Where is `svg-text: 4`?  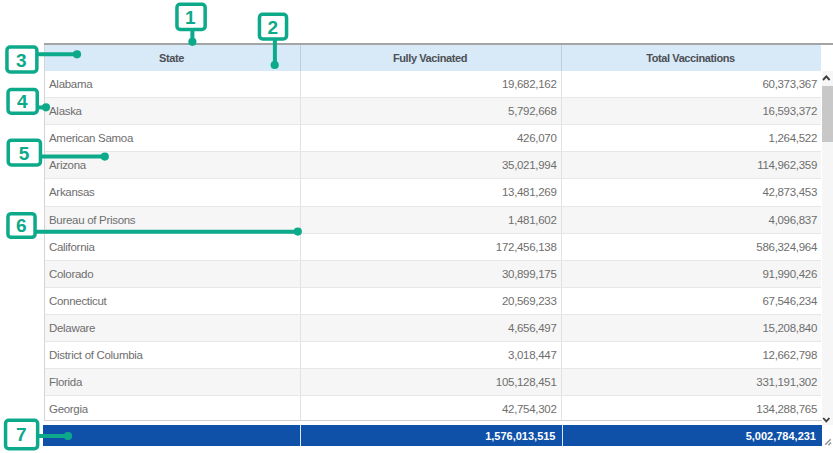
svg-text: 4 is located at coordinates (22, 102).